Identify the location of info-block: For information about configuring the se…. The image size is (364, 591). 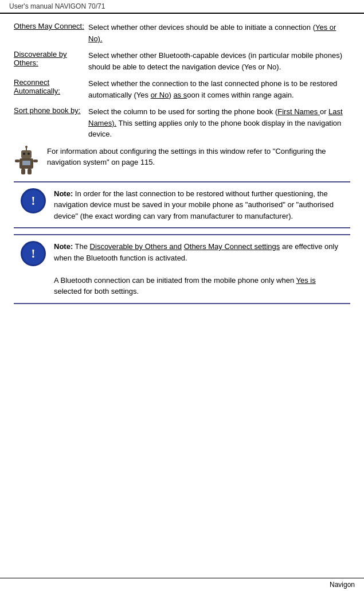
(182, 161).